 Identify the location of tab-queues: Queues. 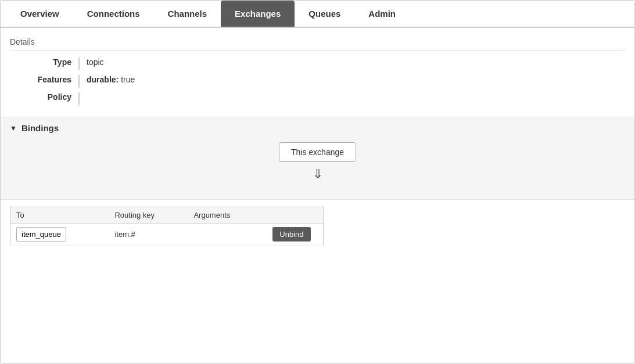
(324, 14).